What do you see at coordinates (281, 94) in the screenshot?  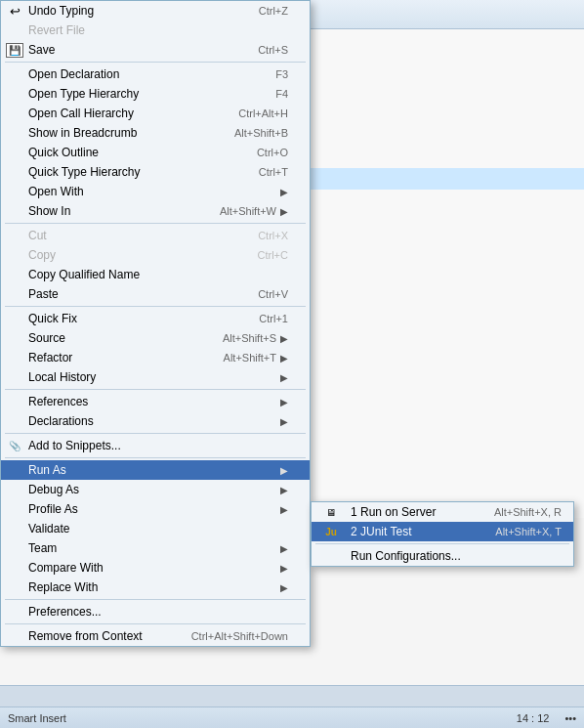 I see `menu-item-shortcut: F4` at bounding box center [281, 94].